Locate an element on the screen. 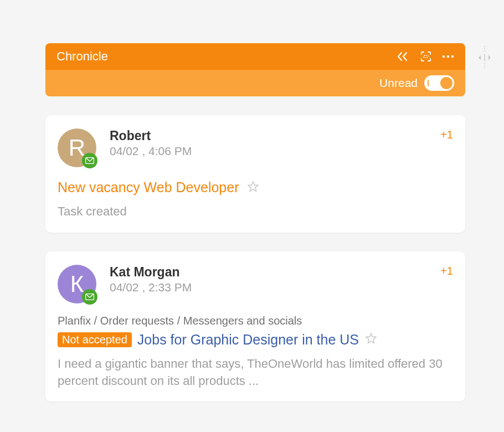 This screenshot has width=504, height=432. more-icon is located at coordinates (448, 56).